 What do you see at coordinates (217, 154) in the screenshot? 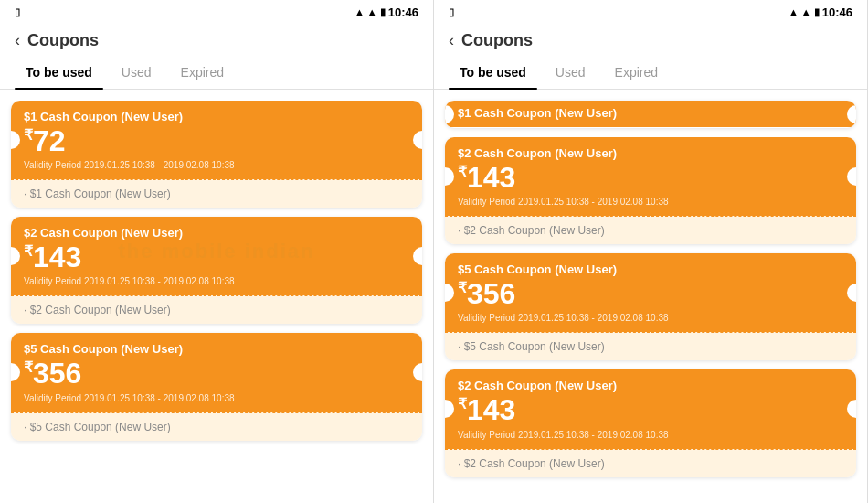
I see `coupon-card: $1 Cash Coupon (New User) ₹72 Validity P…` at bounding box center [217, 154].